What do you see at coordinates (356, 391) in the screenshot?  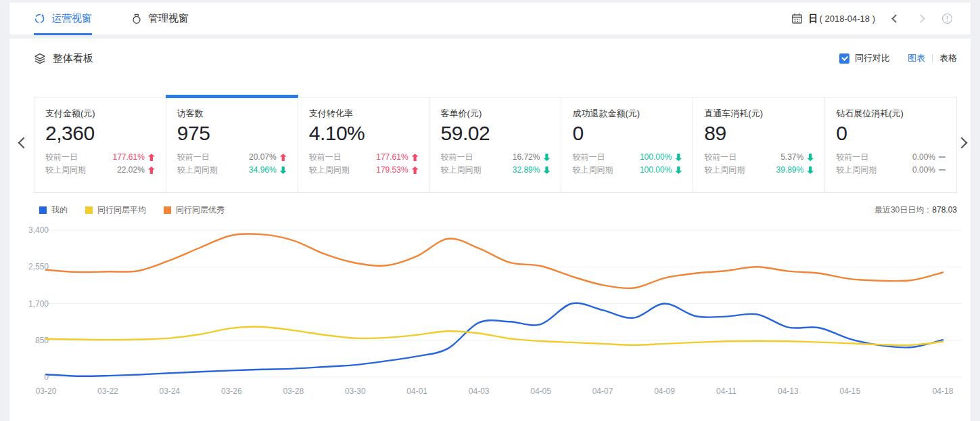 I see `x-axis-label: 03-30` at bounding box center [356, 391].